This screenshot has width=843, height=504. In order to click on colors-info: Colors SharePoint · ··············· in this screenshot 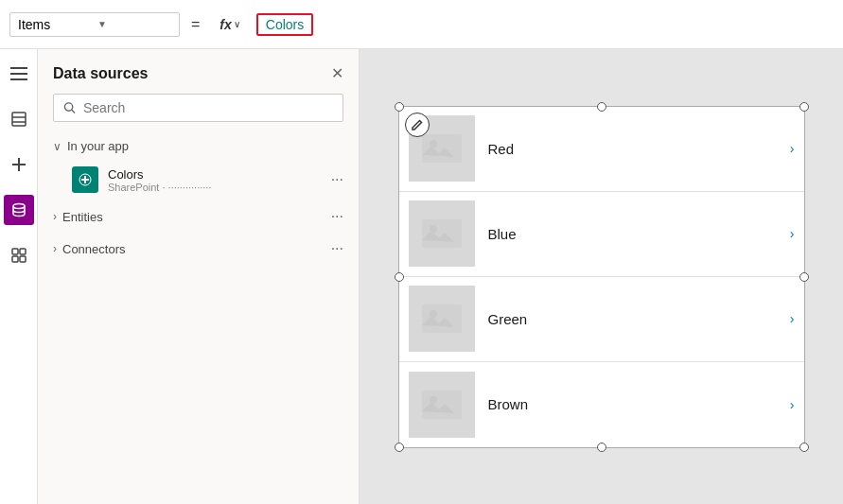, I will do `click(215, 180)`.